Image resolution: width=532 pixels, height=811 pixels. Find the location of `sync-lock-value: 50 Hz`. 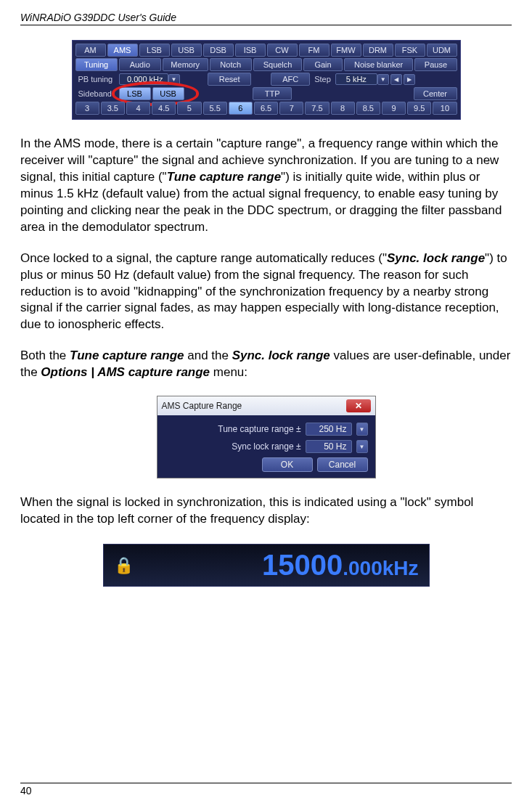

sync-lock-value: 50 Hz is located at coordinates (329, 447).